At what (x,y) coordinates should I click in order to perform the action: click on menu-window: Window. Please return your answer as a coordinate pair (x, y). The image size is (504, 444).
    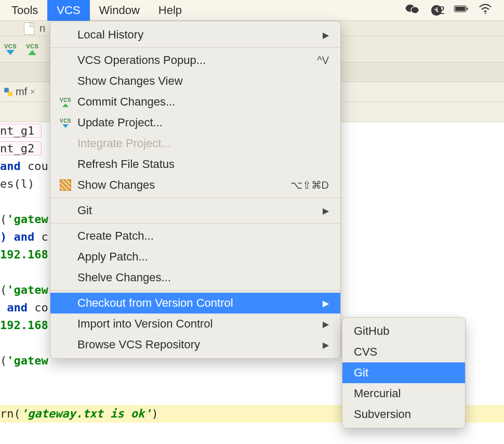
    Looking at the image, I should click on (120, 10).